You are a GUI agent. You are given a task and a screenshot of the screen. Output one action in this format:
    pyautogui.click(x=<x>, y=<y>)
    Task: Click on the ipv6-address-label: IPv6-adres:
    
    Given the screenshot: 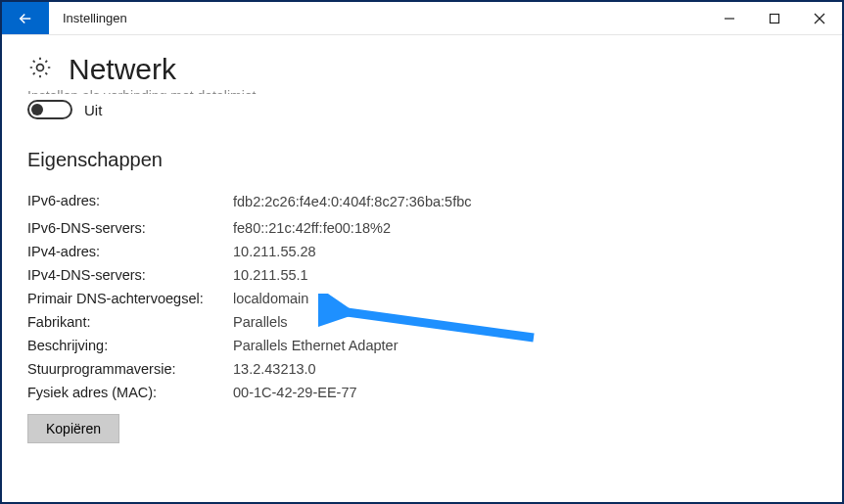 What is the action you would take?
    pyautogui.click(x=130, y=203)
    